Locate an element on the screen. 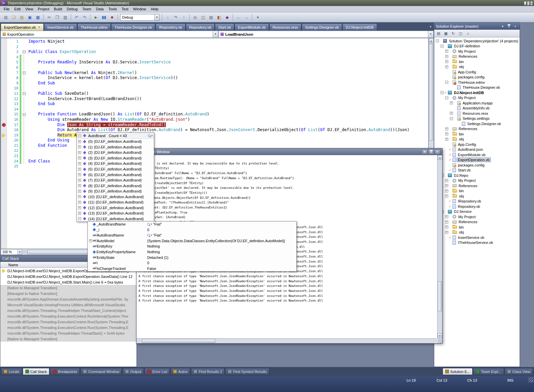 This screenshot has width=534, height=392. add-item-button: ❏ is located at coordinates (14, 17).